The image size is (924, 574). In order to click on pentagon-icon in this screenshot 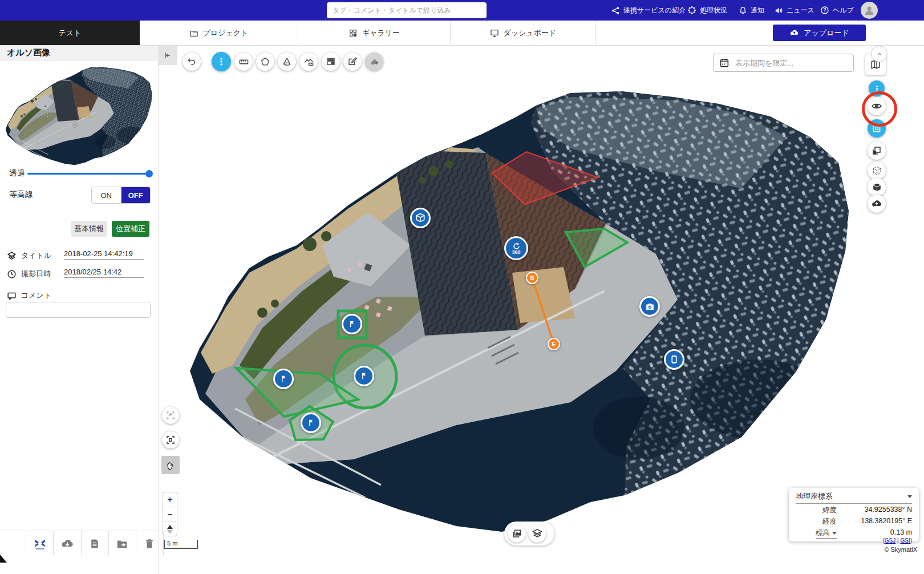, I will do `click(265, 62)`.